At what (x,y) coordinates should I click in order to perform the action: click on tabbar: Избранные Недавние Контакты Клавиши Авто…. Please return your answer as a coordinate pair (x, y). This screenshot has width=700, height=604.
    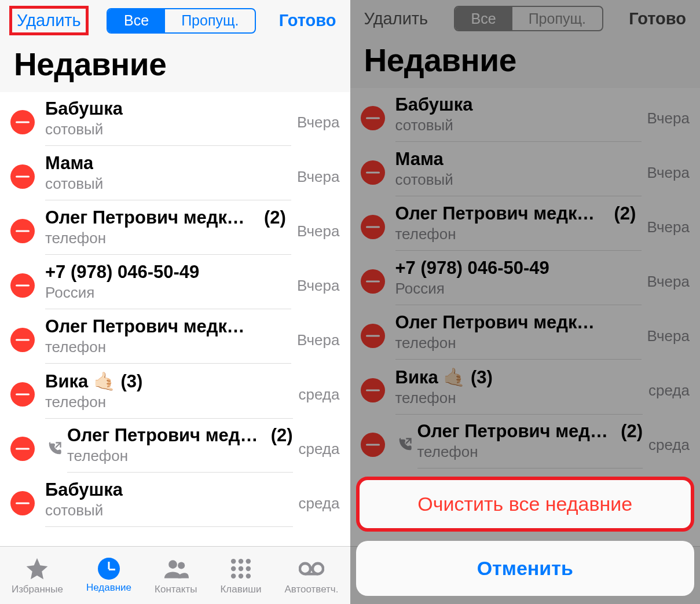
    Looking at the image, I should click on (175, 575).